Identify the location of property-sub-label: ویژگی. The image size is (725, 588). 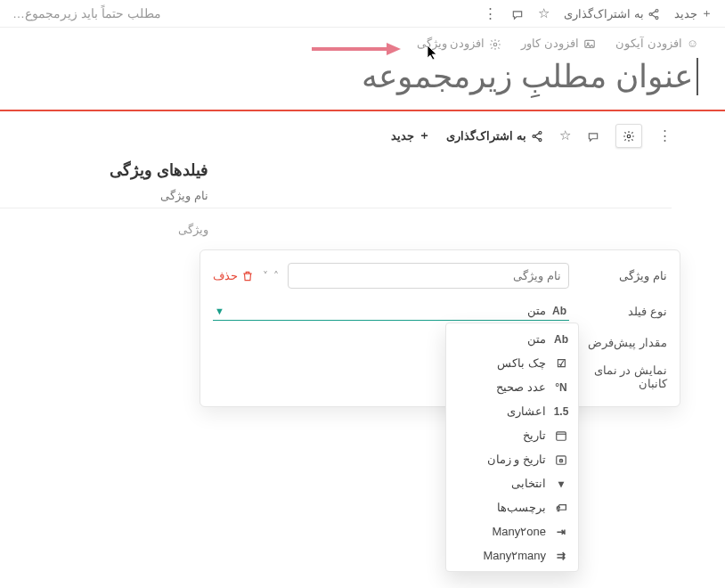
(336, 230).